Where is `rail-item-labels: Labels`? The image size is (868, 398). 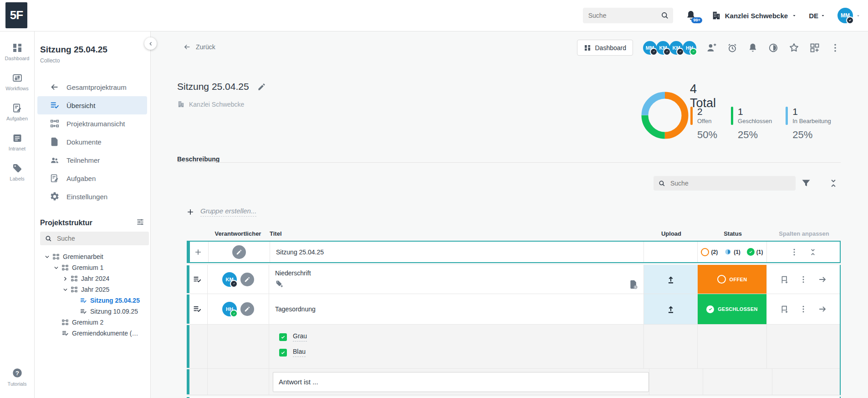
rail-item-labels: Labels is located at coordinates (17, 172).